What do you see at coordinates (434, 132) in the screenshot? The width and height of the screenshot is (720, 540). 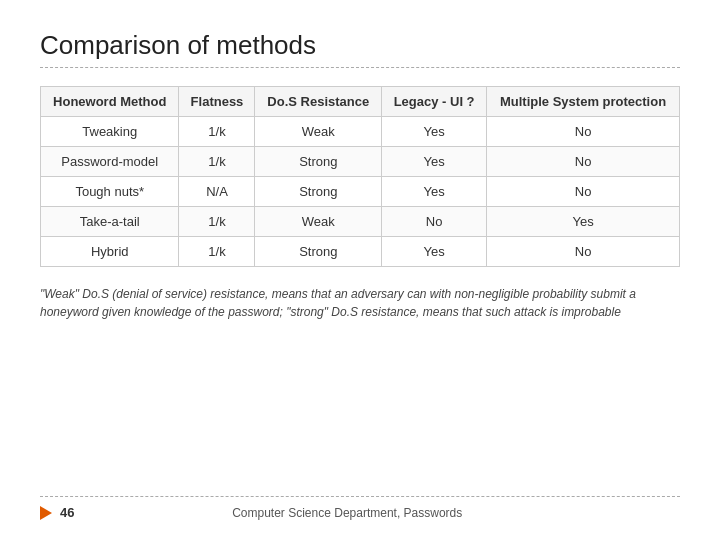 I see `cell-0-3: Yes` at bounding box center [434, 132].